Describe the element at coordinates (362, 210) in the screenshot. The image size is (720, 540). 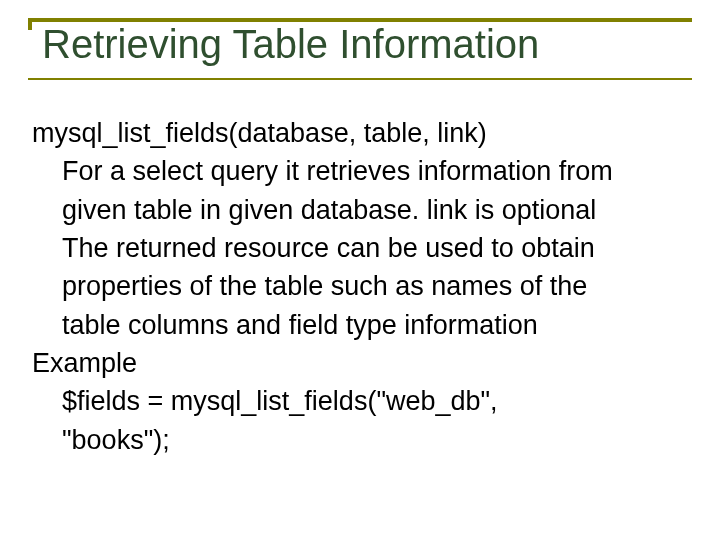
I see `description-line: given table in given database. link is o…` at that location.